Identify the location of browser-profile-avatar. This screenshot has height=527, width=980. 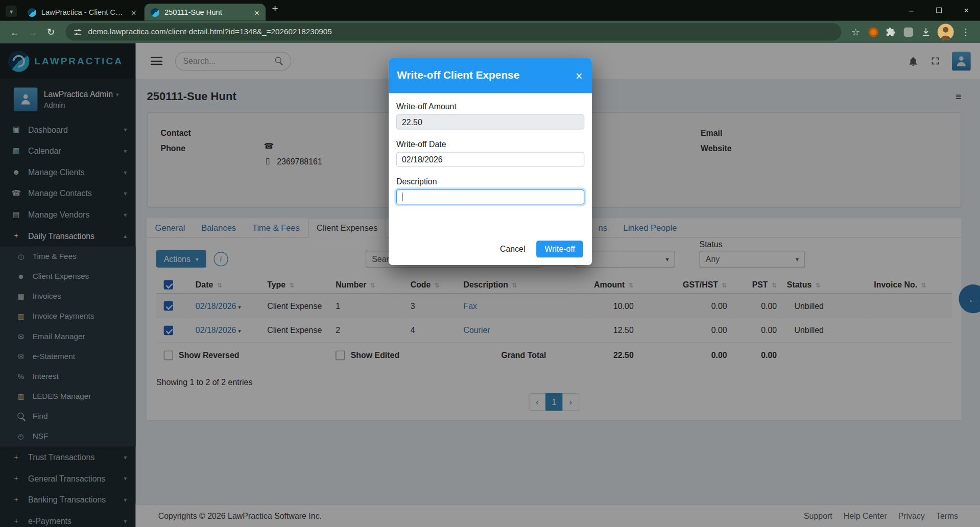
(946, 32).